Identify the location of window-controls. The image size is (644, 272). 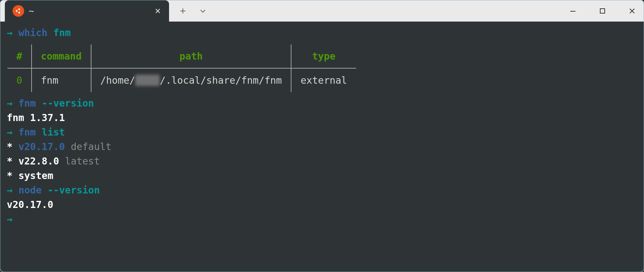
(602, 11).